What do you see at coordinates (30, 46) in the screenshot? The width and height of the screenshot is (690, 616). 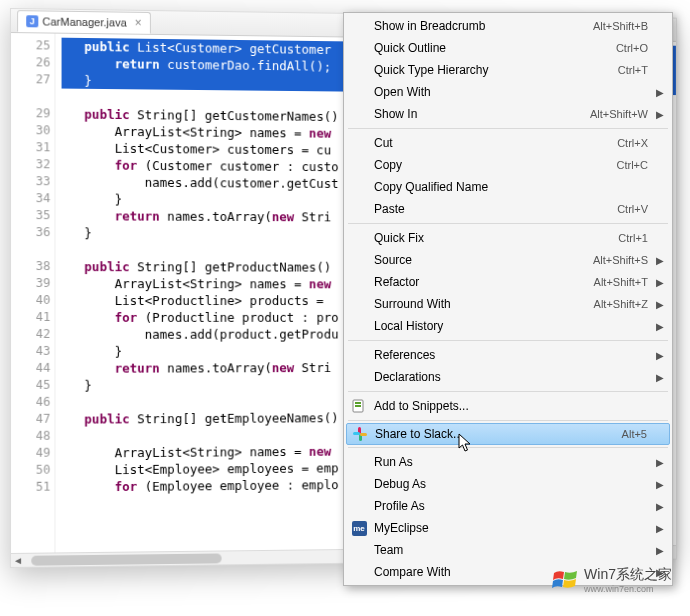 I see `line-number: 25−` at bounding box center [30, 46].